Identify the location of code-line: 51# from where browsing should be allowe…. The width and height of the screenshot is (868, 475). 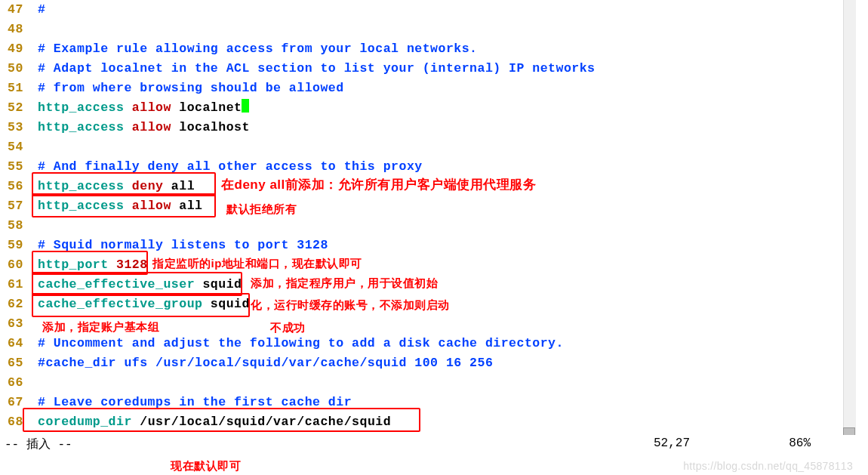
(428, 88).